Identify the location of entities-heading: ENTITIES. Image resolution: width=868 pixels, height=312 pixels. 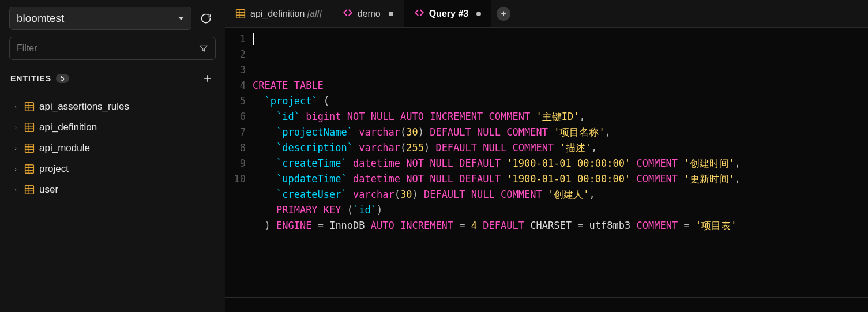
(31, 78).